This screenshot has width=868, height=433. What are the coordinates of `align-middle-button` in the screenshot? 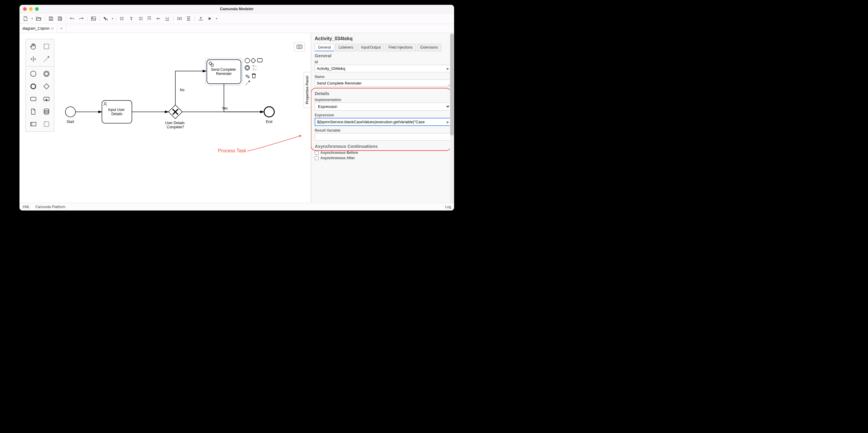 It's located at (158, 19).